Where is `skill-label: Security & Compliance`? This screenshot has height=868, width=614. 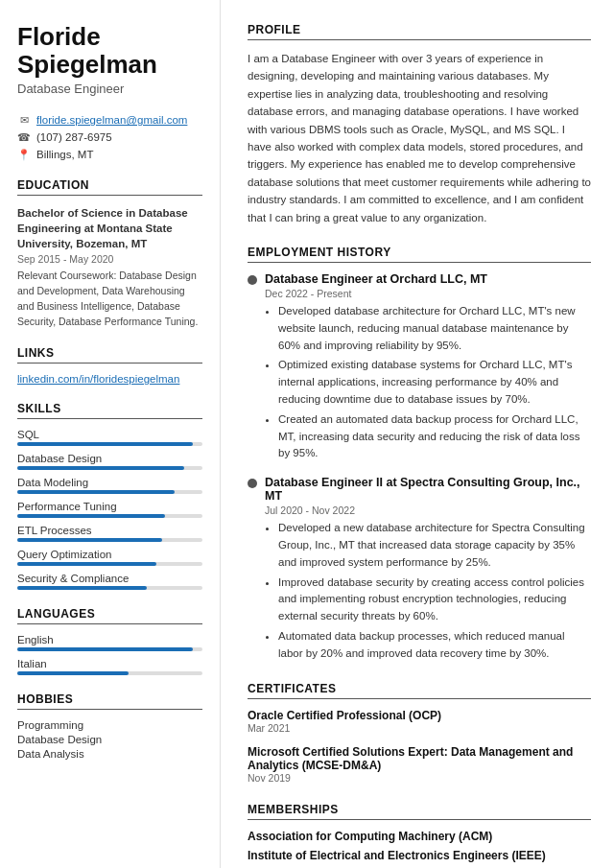 skill-label: Security & Compliance is located at coordinates (109, 578).